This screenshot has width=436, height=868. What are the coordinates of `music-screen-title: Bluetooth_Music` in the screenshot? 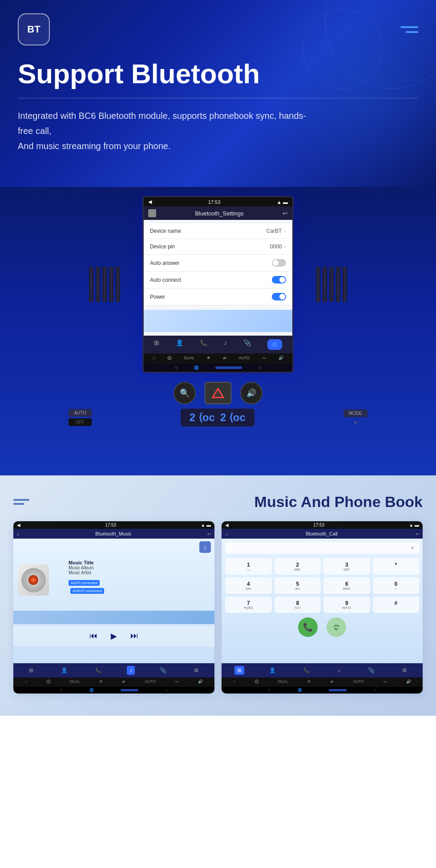 It's located at (113, 534).